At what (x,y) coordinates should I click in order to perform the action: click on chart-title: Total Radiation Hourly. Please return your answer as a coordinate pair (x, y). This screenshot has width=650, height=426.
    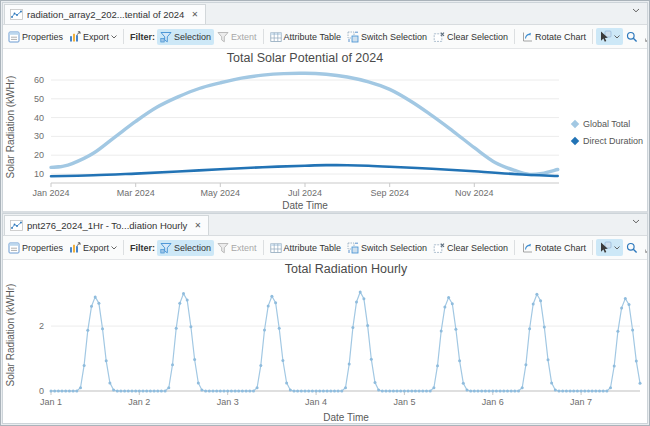
    Looking at the image, I should click on (346, 269).